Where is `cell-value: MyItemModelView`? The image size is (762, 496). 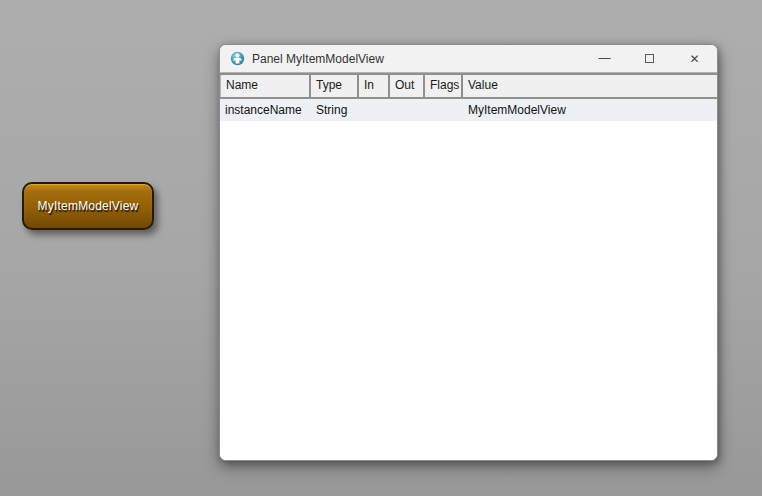 cell-value: MyItemModelView is located at coordinates (590, 110).